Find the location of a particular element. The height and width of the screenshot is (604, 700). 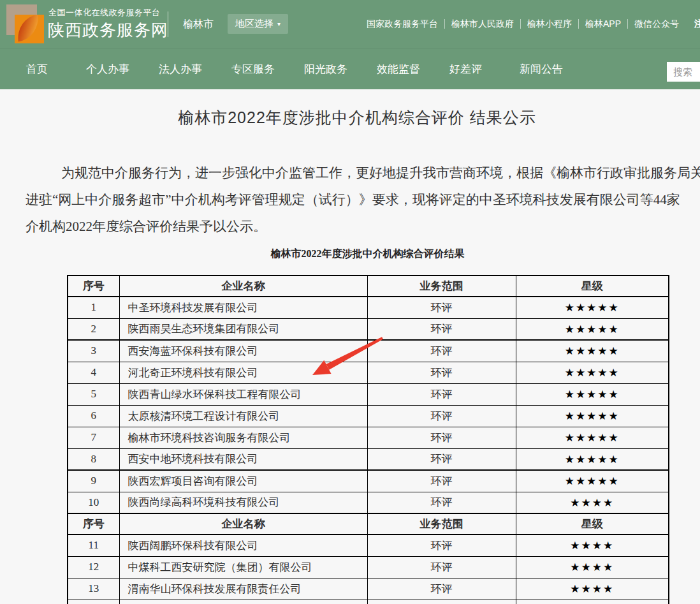

table-row: 5 陕西青山绿水环保科技工程有限公司 环评 ★★★★★ is located at coordinates (368, 394).